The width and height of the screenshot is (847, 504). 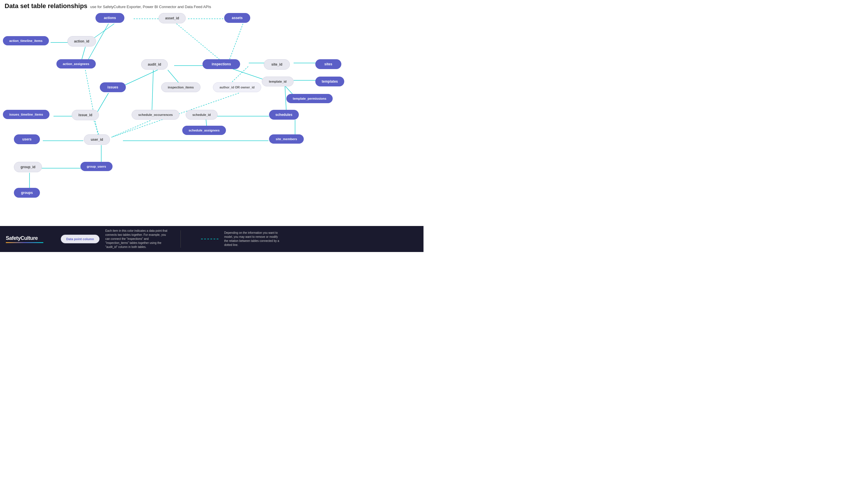 I want to click on node-inspection-items: inspection_items, so click(x=181, y=87).